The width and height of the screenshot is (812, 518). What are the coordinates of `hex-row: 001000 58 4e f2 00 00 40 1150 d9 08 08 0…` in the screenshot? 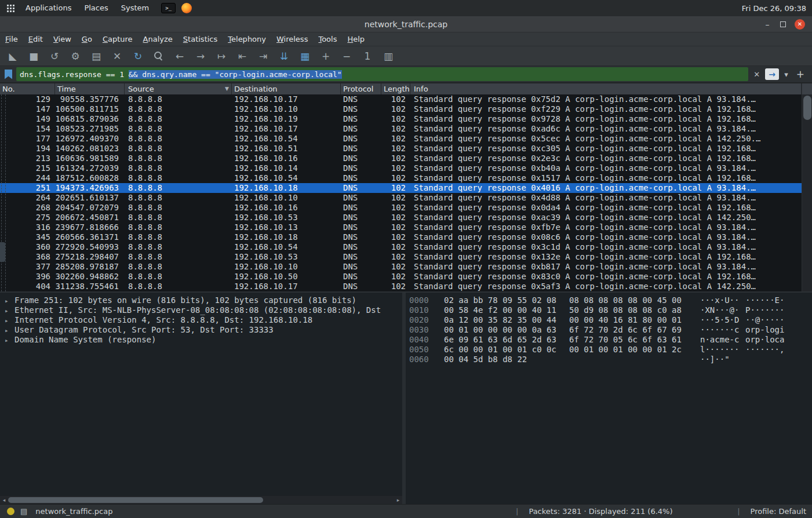 It's located at (611, 311).